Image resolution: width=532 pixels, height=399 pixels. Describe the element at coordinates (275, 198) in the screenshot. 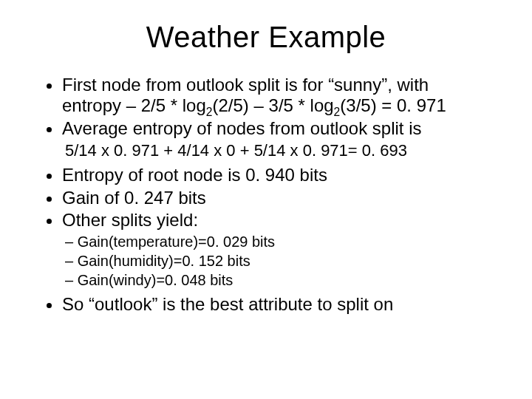

I see `bullet-4: Gain of 0. 247 bits` at that location.